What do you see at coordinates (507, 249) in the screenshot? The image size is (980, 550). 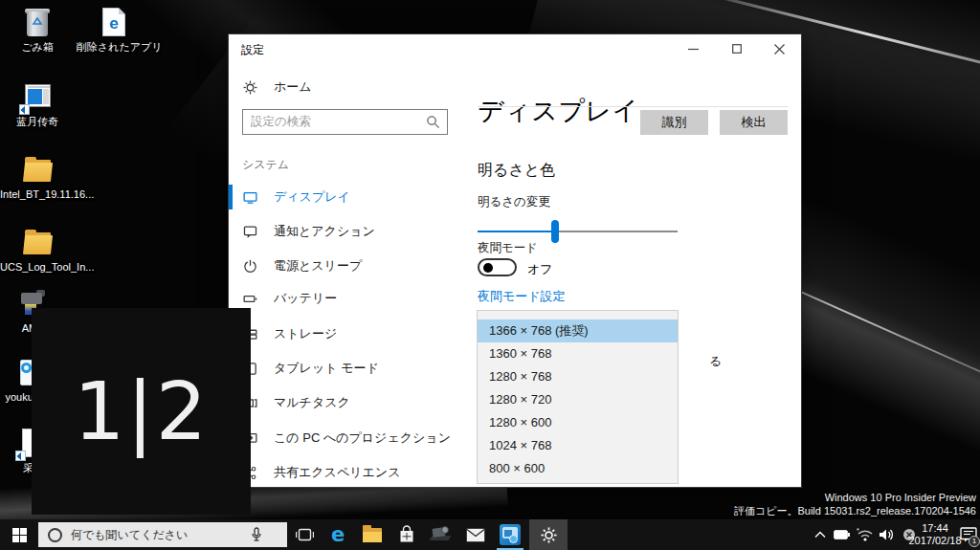 I see `night-mode-label: 夜間モード` at bounding box center [507, 249].